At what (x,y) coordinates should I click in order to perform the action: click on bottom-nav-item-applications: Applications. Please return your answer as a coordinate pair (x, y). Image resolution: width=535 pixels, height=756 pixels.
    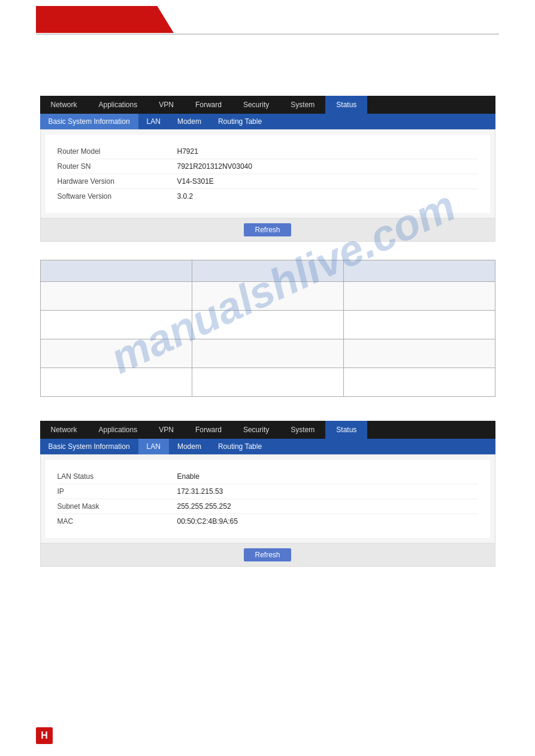
    Looking at the image, I should click on (119, 430).